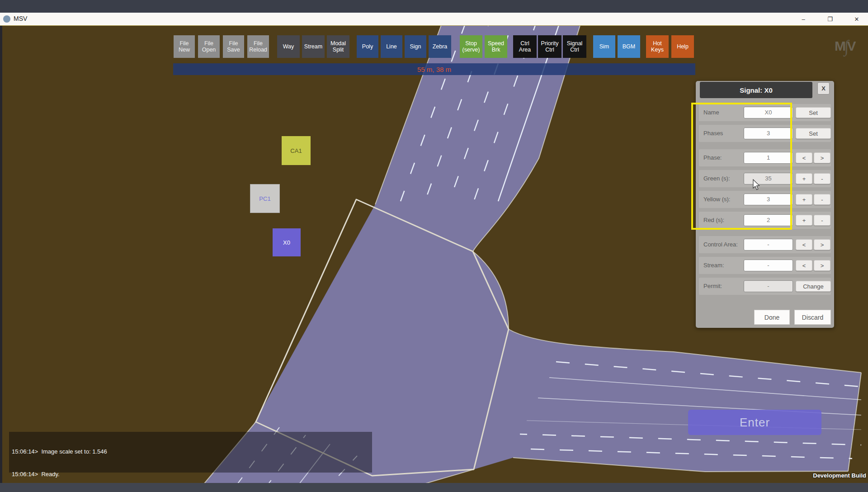 This screenshot has height=492, width=868. Describe the element at coordinates (20, 19) in the screenshot. I see `window-title: MSV` at that location.